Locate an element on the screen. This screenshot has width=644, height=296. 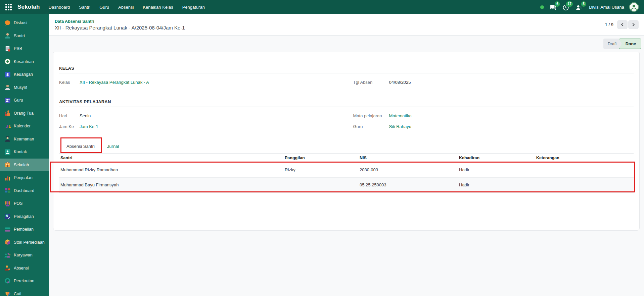
presence-dot-icon is located at coordinates (542, 7).